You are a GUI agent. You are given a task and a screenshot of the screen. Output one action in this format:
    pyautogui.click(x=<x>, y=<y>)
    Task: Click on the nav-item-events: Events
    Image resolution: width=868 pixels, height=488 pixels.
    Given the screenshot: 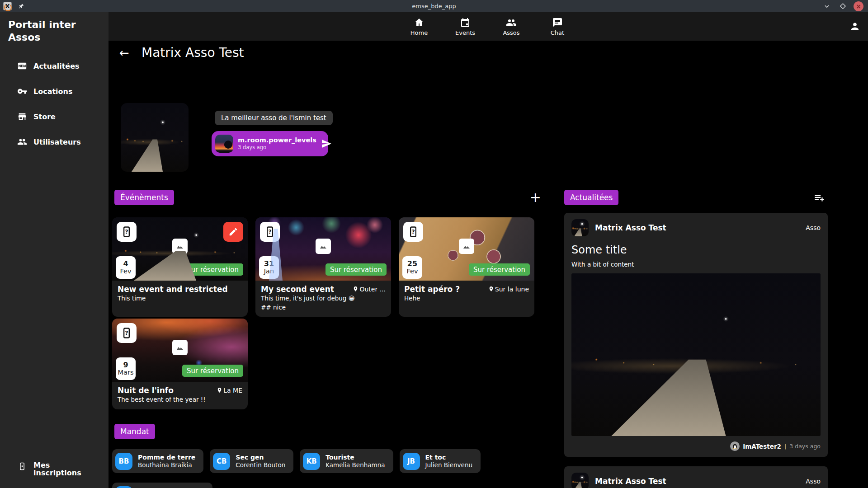 What is the action you would take?
    pyautogui.click(x=465, y=27)
    